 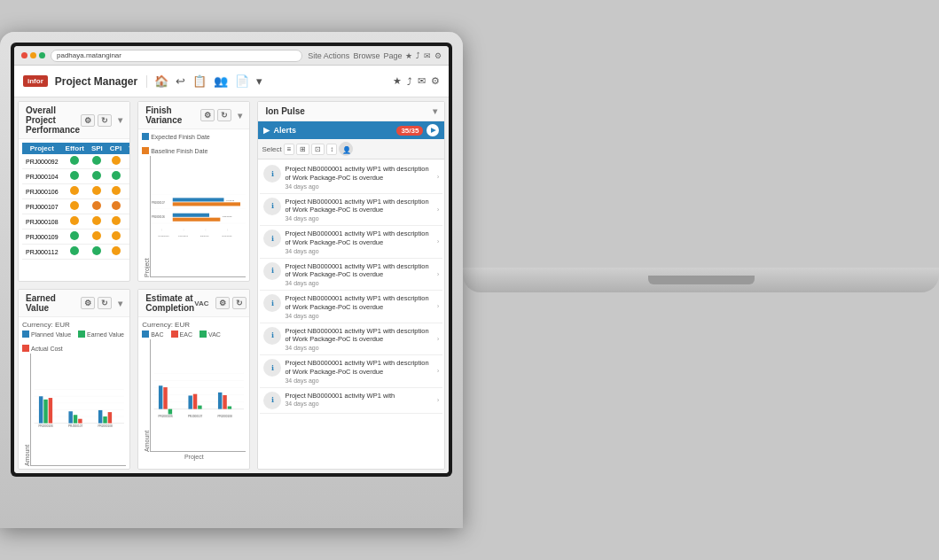 I want to click on ev-refresh-btn: ↻, so click(x=105, y=303).